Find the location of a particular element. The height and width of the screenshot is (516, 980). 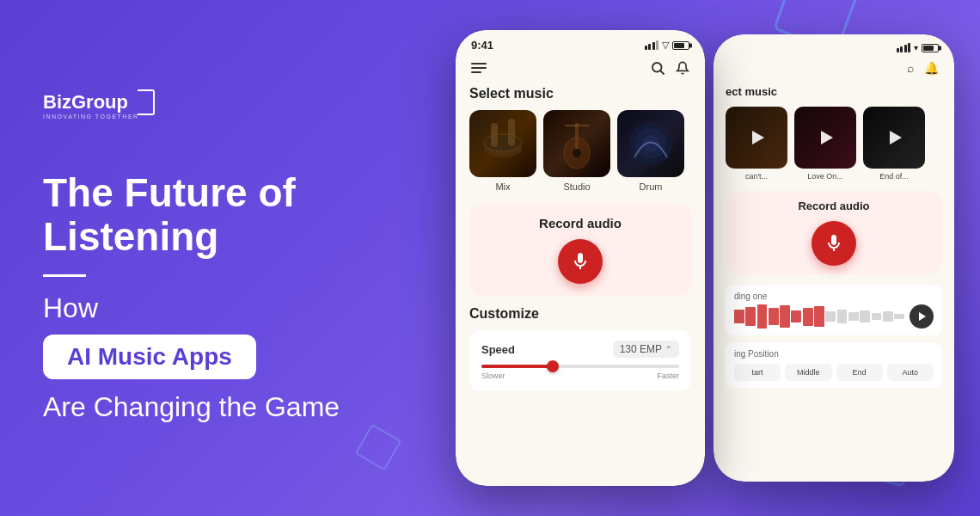

front-nav is located at coordinates (580, 69).